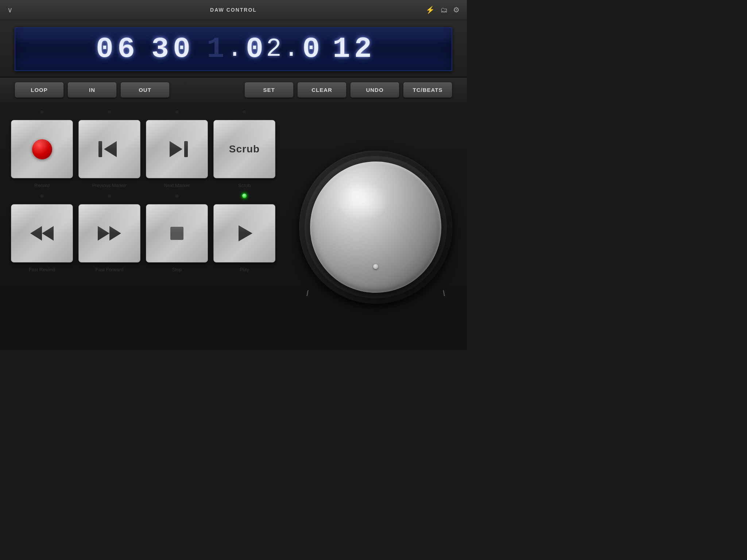 This screenshot has height=560, width=747. I want to click on prev-marker-button, so click(109, 149).